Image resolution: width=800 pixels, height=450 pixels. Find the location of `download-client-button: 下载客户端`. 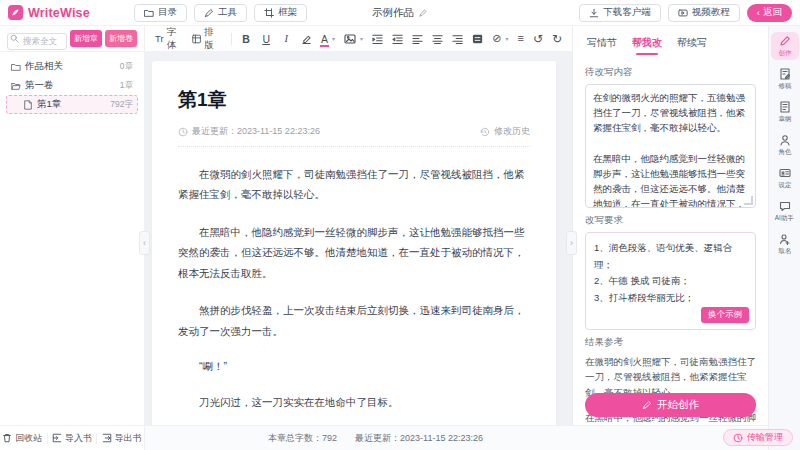

download-client-button: 下载客户端 is located at coordinates (620, 13).